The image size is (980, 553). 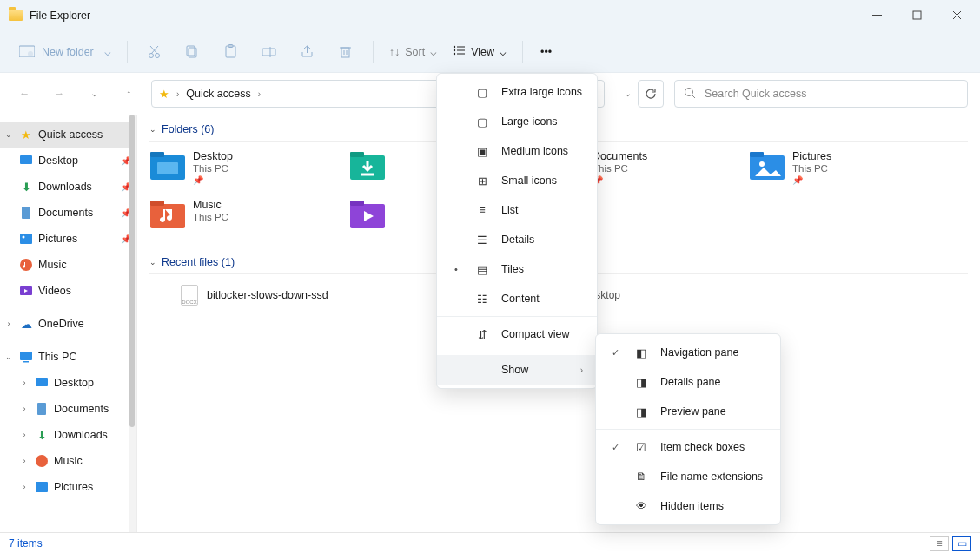 What do you see at coordinates (74, 383) in the screenshot?
I see `sidebar-label: Desktop` at bounding box center [74, 383].